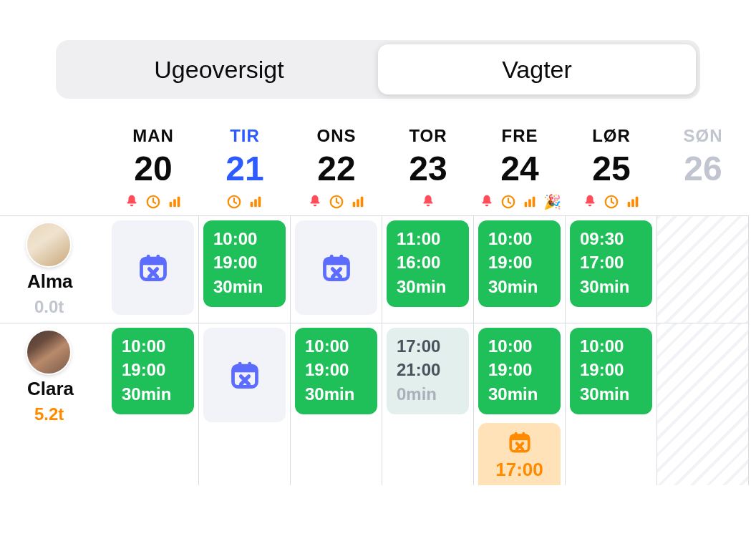  I want to click on shift-card-available: 17:0021:000min, so click(428, 371).